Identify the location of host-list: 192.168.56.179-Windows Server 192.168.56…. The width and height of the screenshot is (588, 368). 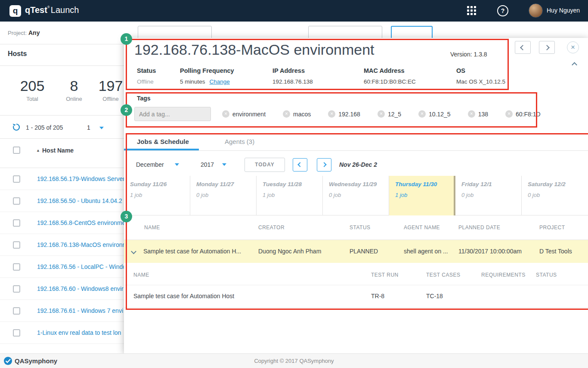
(62, 256).